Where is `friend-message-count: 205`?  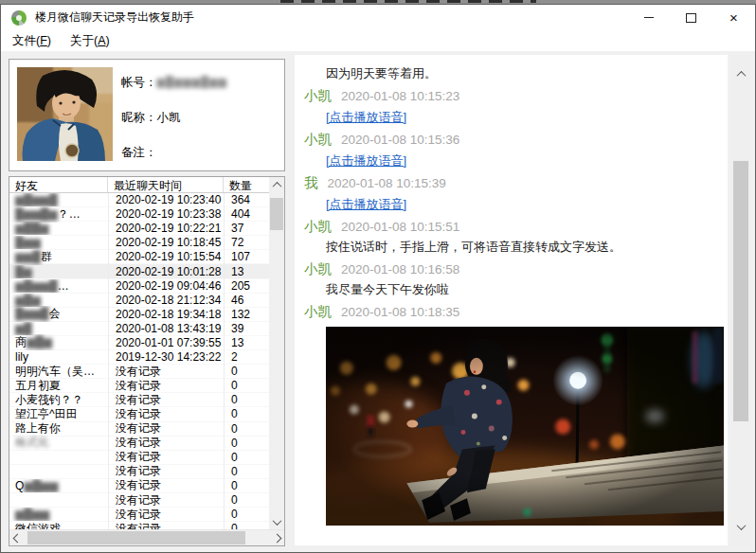 friend-message-count: 205 is located at coordinates (237, 286).